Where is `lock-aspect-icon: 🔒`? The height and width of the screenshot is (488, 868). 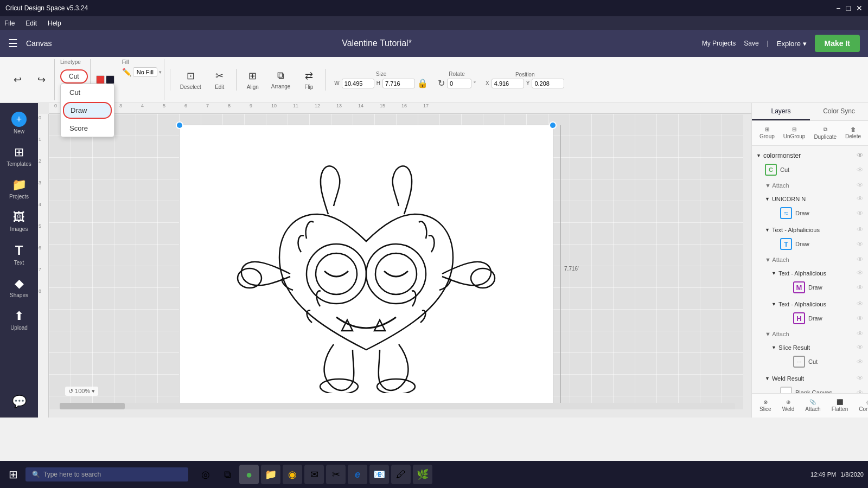
lock-aspect-icon: 🔒 is located at coordinates (423, 84).